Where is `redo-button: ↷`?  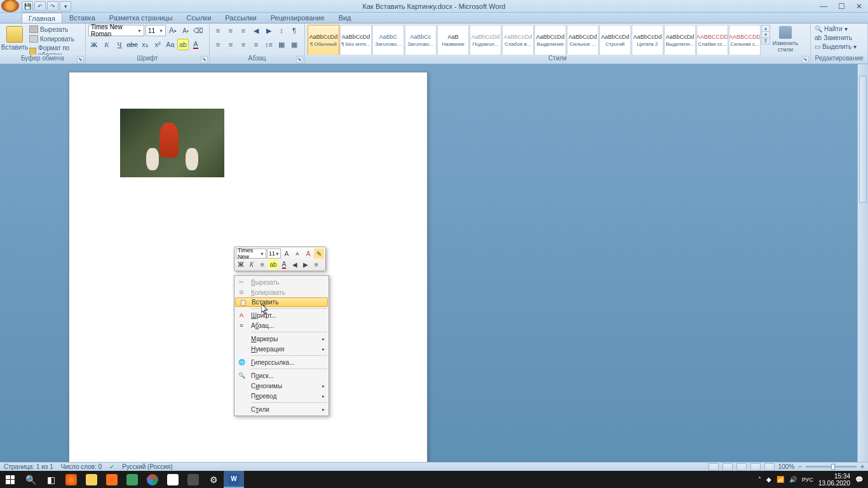 redo-button: ↷ is located at coordinates (53, 6).